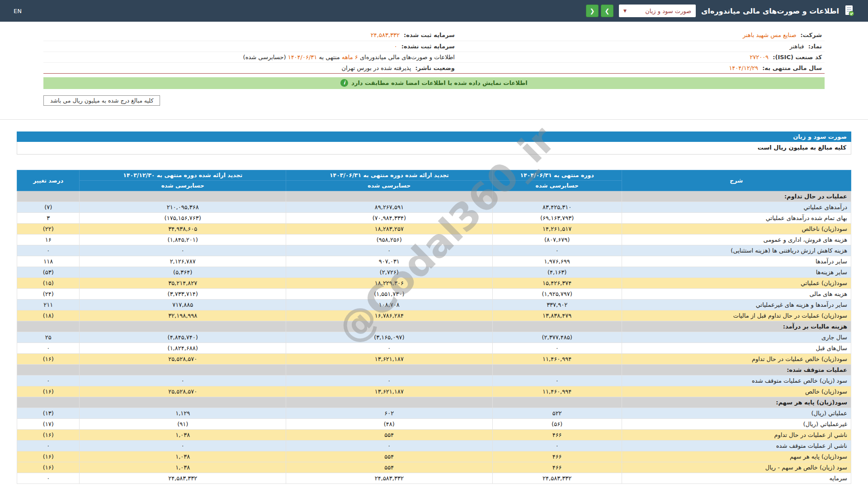 The image size is (868, 488). I want to click on report-document-icon, so click(849, 11).